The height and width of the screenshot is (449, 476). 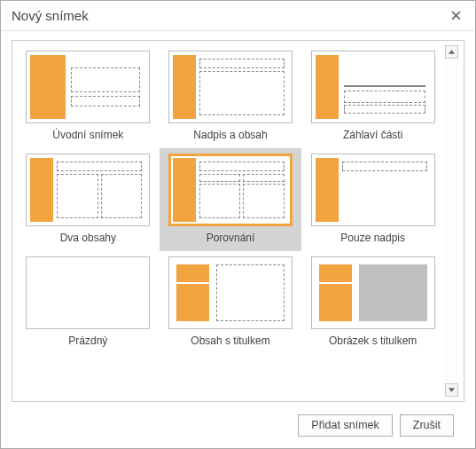 I want to click on layout-section-header: Záhlaví části, so click(x=372, y=97).